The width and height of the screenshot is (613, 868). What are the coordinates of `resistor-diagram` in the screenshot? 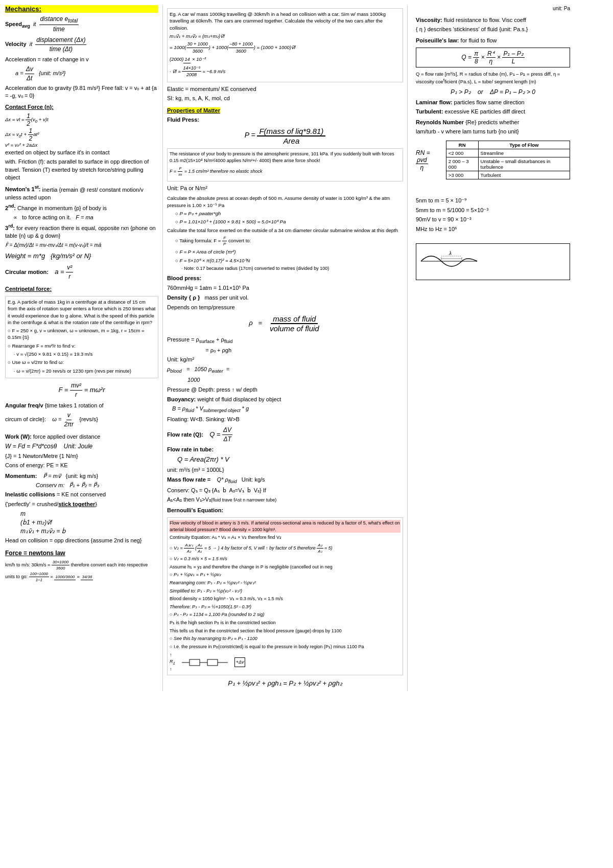 It's located at (205, 663).